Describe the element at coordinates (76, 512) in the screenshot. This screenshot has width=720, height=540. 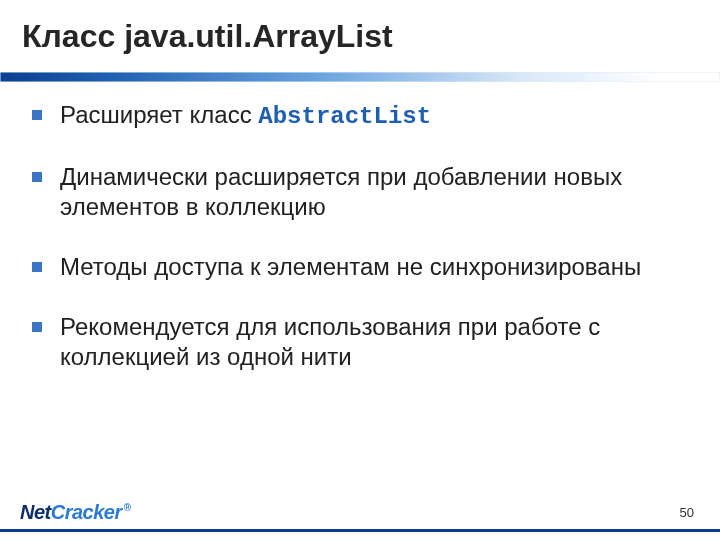
I see `footer-logo: NetCracker®` at that location.